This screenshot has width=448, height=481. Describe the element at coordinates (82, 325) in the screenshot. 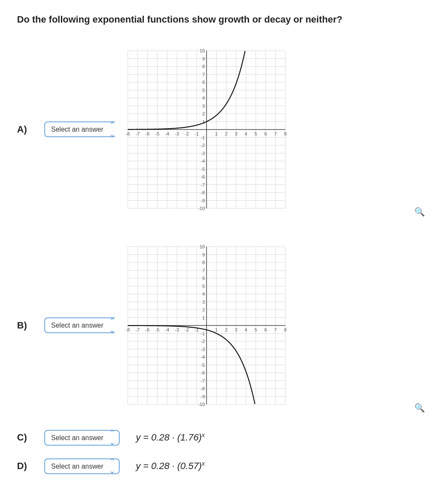

I see `question-B-select: Select an answer Growth Decay Neither` at that location.